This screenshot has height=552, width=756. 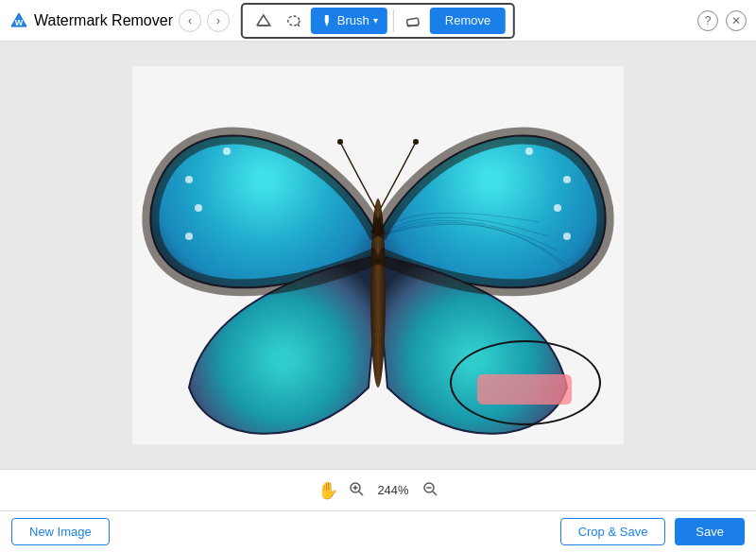 What do you see at coordinates (413, 21) in the screenshot?
I see `eraser-icon` at bounding box center [413, 21].